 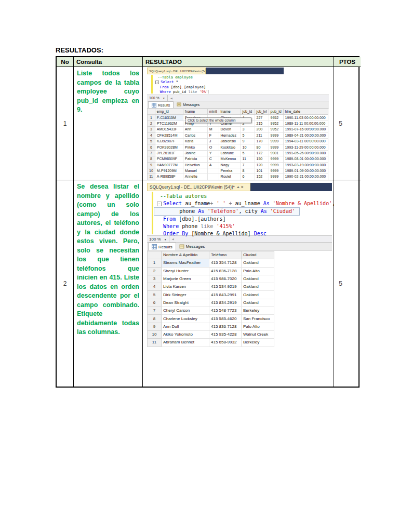 What do you see at coordinates (225, 311) in the screenshot?
I see `grid-cell: 415 548-7723` at bounding box center [225, 311].